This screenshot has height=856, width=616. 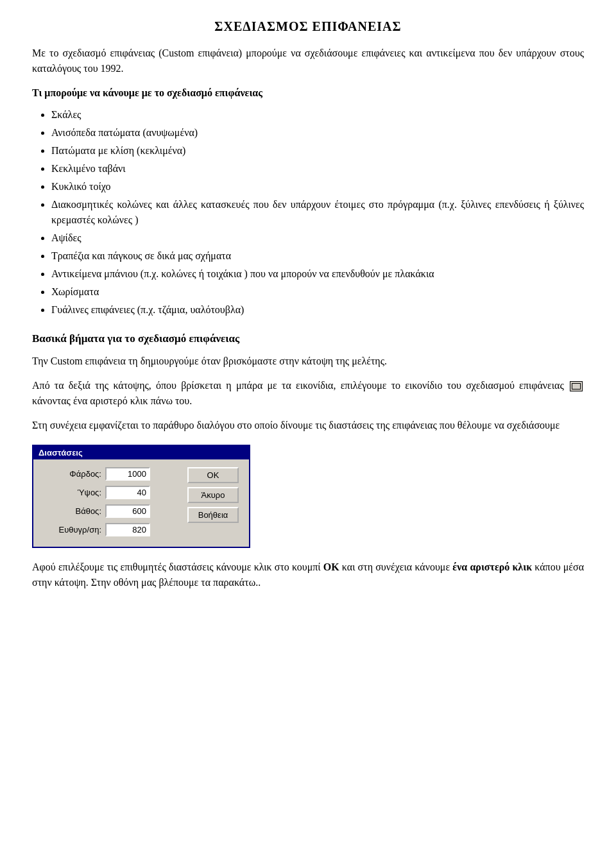 I want to click on list-item: Ανισόπεδα πατώματα (ανυψωμένα), so click(x=318, y=133).